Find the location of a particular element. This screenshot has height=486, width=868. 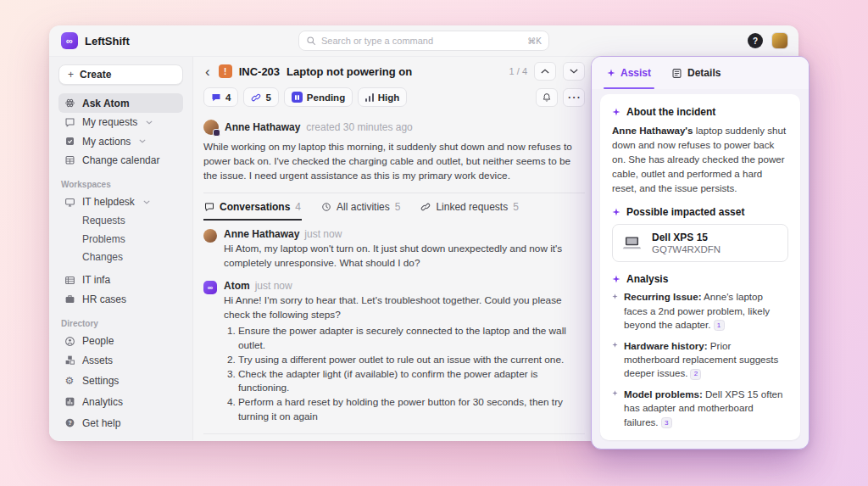

link-icon is located at coordinates (256, 98).